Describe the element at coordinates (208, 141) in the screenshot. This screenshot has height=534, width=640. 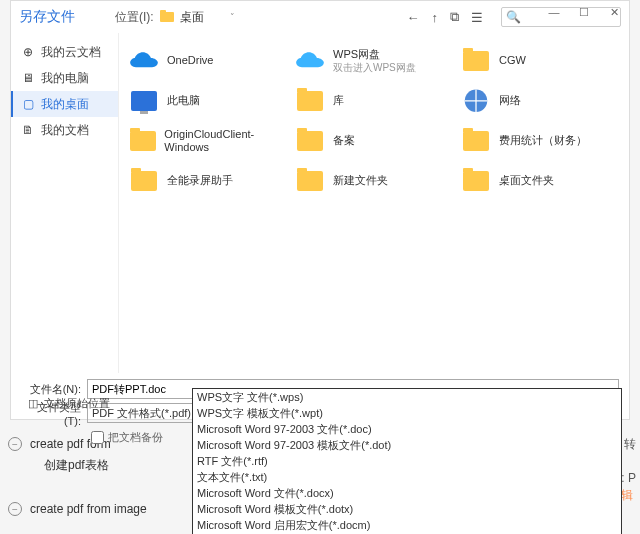
I see `grid-item: OriginCloudClient-Windows` at that location.